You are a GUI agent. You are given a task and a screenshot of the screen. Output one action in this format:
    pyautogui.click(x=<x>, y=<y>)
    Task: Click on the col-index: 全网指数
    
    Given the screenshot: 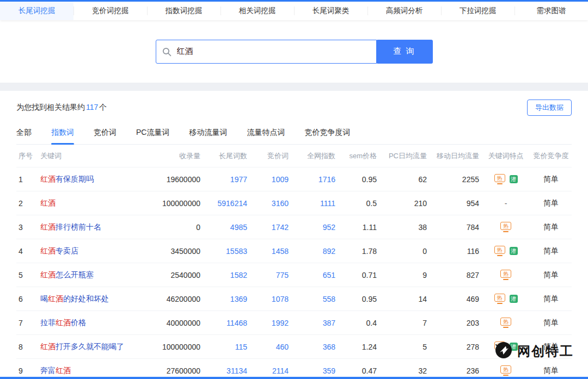 What is the action you would take?
    pyautogui.click(x=314, y=156)
    